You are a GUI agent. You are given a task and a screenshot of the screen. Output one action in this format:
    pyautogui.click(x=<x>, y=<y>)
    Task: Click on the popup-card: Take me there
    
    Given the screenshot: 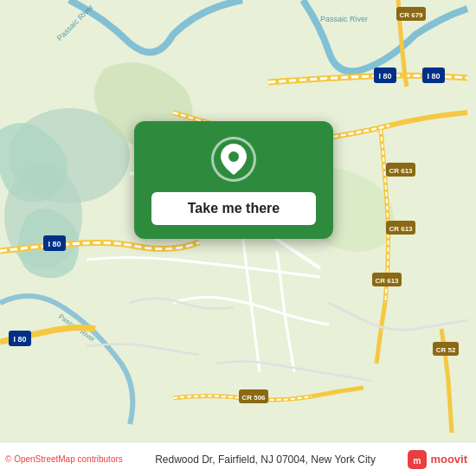 What is the action you would take?
    pyautogui.click(x=234, y=180)
    